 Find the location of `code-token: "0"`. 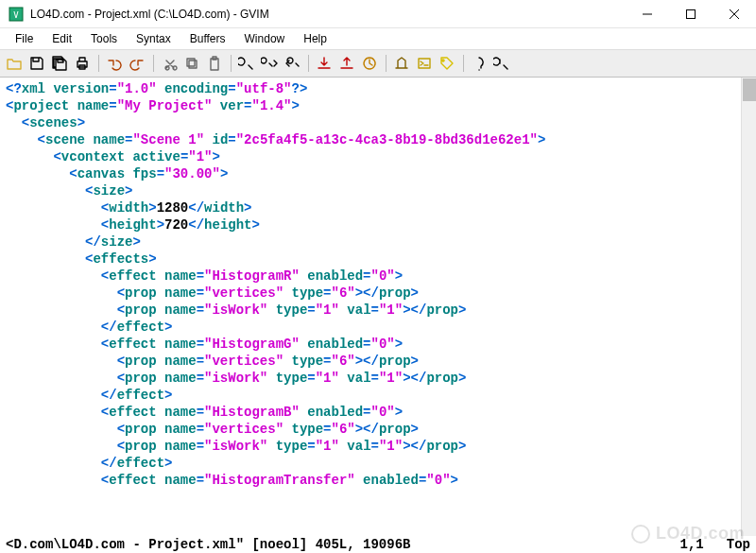

code-token: "0" is located at coordinates (438, 480).